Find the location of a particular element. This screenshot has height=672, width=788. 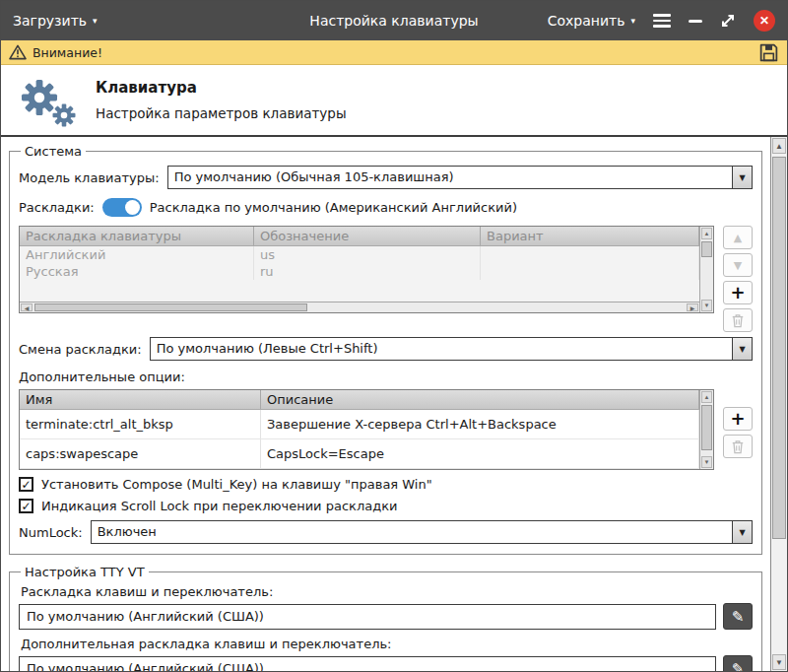

compose-key-checkbox-row: ✓ Установить Compose (Multi_Key) на клав… is located at coordinates (386, 485).